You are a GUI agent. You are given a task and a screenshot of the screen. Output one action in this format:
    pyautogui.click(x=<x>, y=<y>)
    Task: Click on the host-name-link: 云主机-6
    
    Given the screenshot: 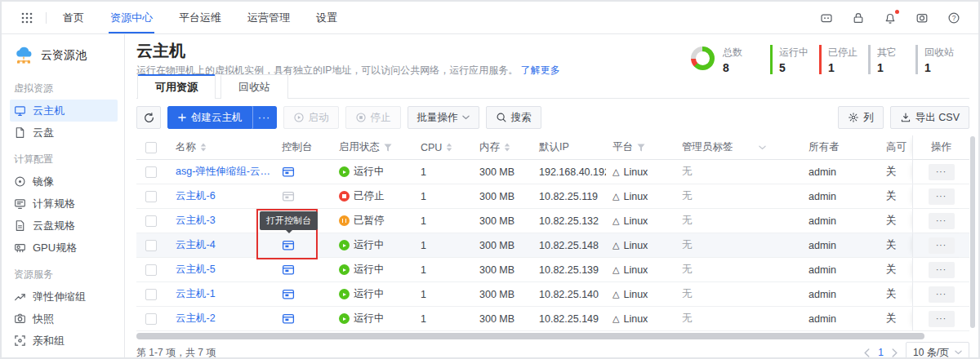 What is the action you would take?
    pyautogui.click(x=196, y=196)
    